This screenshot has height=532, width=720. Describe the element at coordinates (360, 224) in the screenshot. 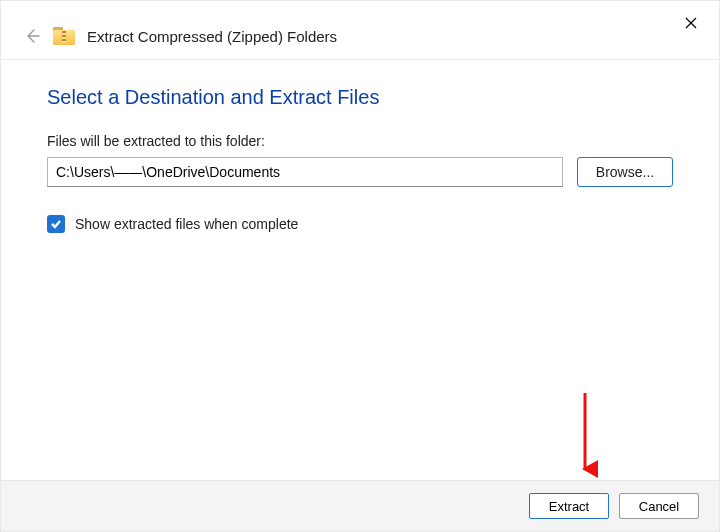

I see `show-files-row: Show extracted files when complete` at that location.